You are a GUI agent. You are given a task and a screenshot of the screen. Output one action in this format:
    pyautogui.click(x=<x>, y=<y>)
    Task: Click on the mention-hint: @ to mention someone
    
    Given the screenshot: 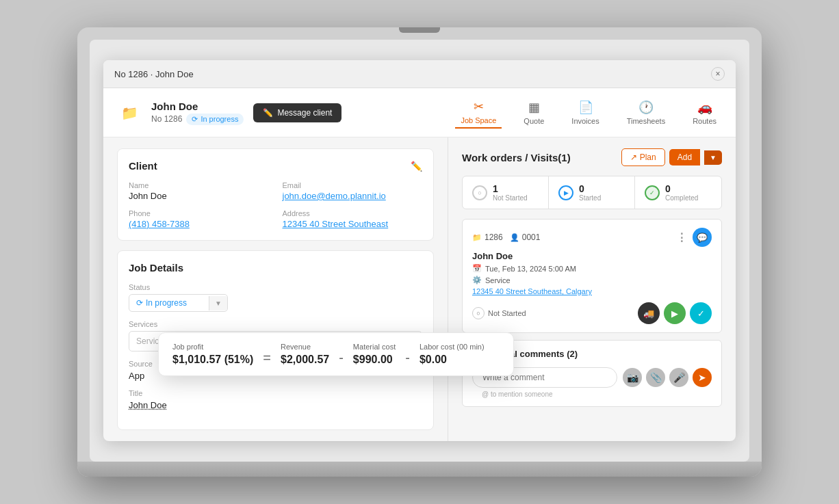 What is the action you would take?
    pyautogui.click(x=592, y=394)
    